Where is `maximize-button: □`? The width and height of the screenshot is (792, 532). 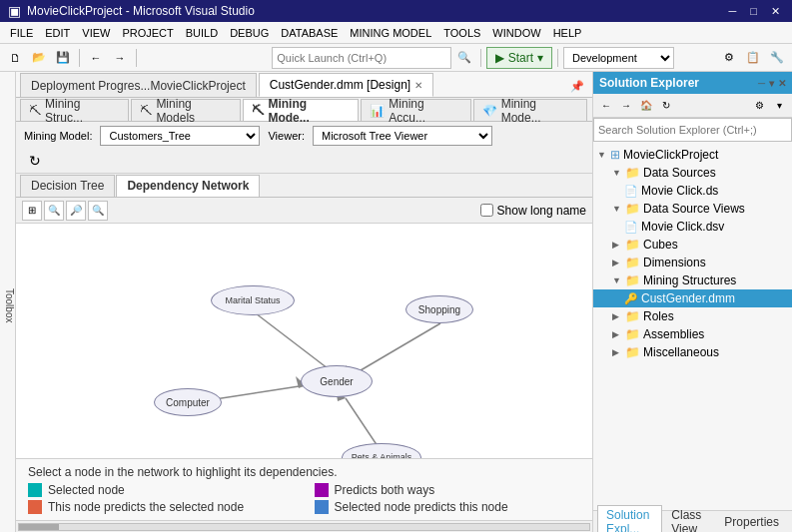 maximize-button: □ is located at coordinates (753, 12).